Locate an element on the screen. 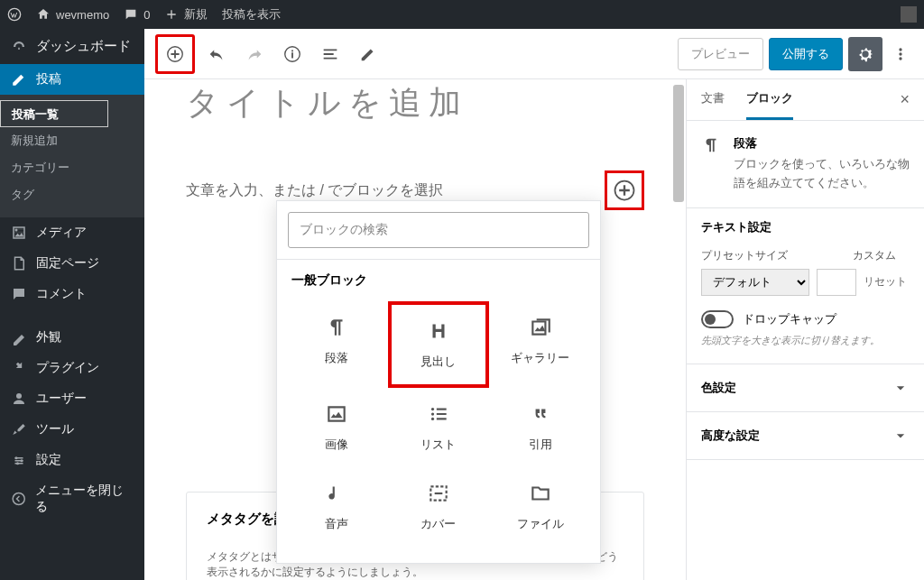 This screenshot has width=924, height=580. tab-document: 文書 is located at coordinates (713, 105).